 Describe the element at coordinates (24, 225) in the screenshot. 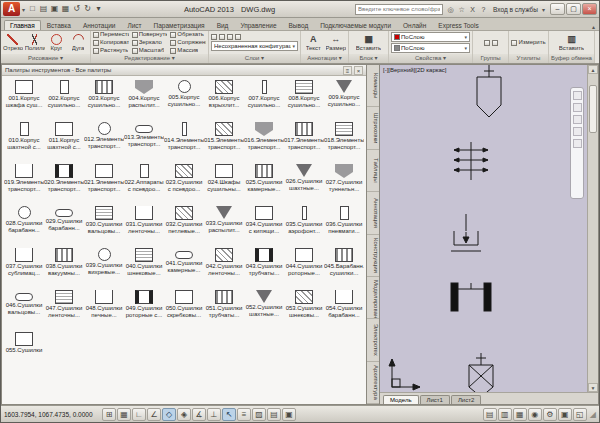

I see `palette-item: 028.Сушилкибарабанн...` at that location.